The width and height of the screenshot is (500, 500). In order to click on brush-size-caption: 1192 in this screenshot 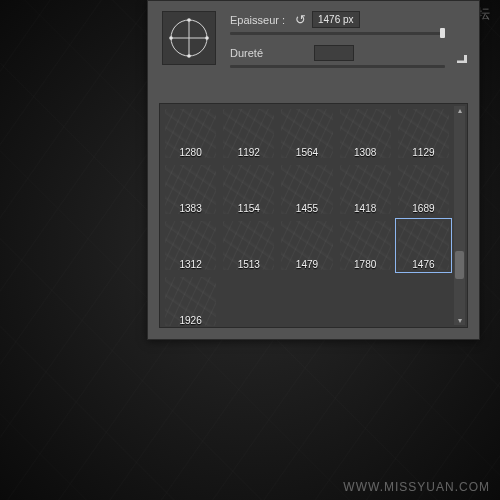, I will do `click(249, 154)`.